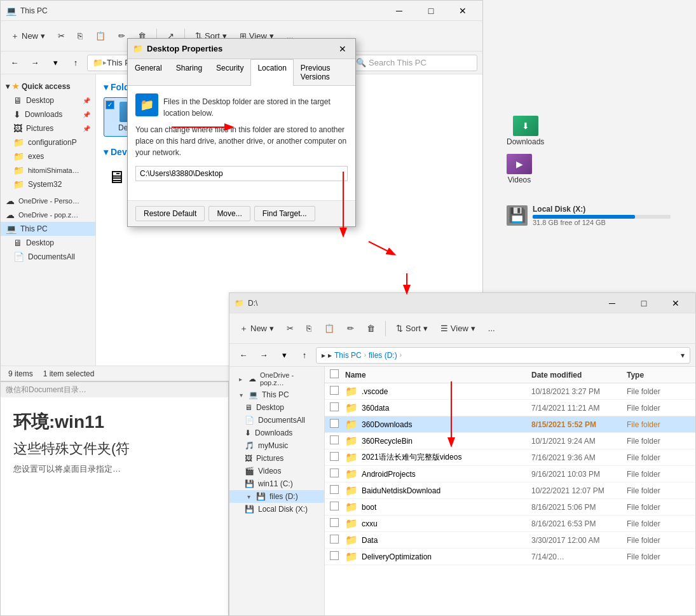 This screenshot has height=616, width=696. I want to click on dialog-path-input, so click(242, 174).